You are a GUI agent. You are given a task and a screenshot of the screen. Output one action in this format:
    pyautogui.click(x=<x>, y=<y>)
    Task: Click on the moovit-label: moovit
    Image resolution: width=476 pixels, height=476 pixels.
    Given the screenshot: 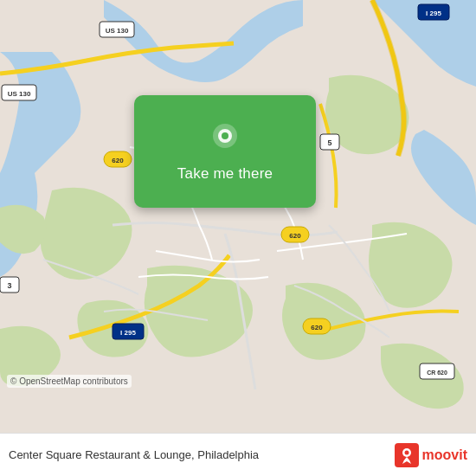 What is the action you would take?
    pyautogui.click(x=445, y=455)
    